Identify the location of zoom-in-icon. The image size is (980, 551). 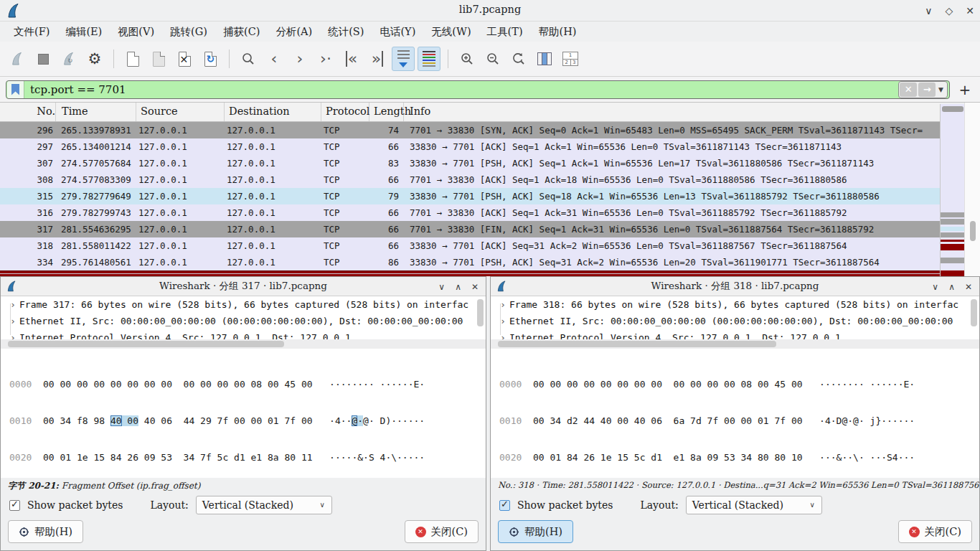
(467, 59).